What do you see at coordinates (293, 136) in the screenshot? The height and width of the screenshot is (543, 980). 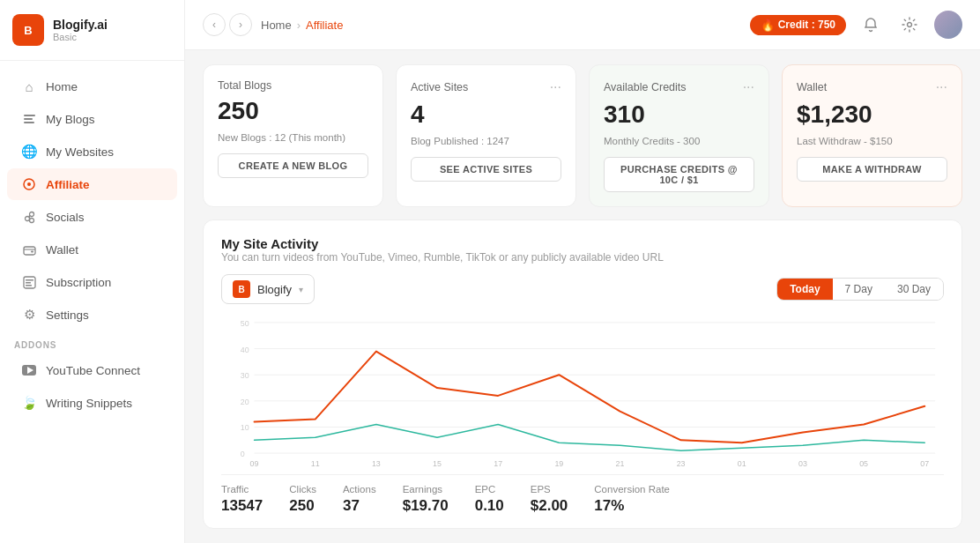 I see `total-blogs-card: Total Blogs 250 New Blogs : 12 (This mon…` at bounding box center [293, 136].